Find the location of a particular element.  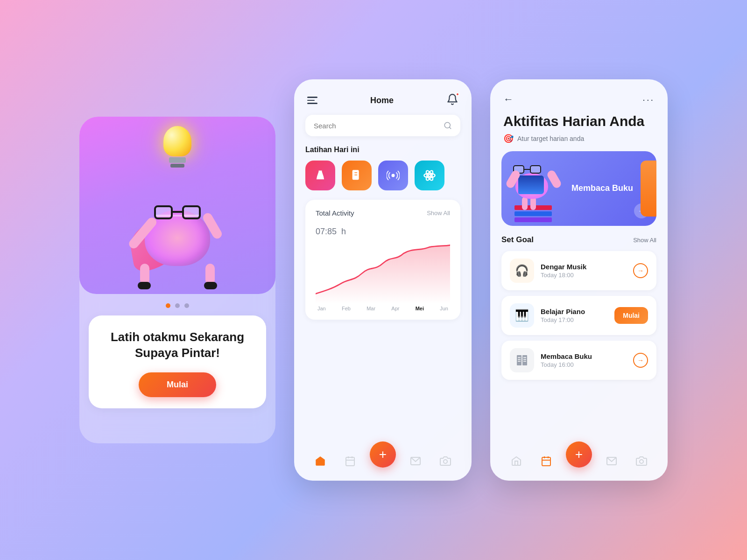

month-feb: Feb is located at coordinates (346, 308).